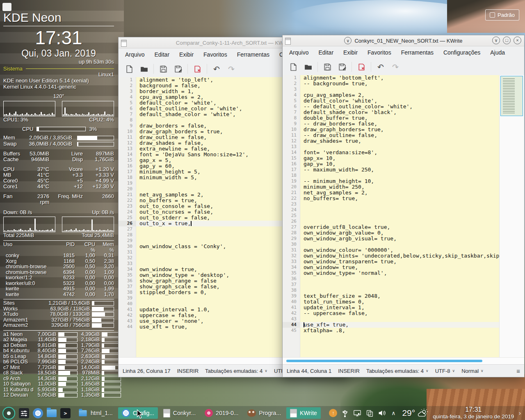 The width and height of the screenshot is (525, 420). Describe the element at coordinates (404, 308) in the screenshot. I see `editor-line: 41 update_interval= 1,` at that location.